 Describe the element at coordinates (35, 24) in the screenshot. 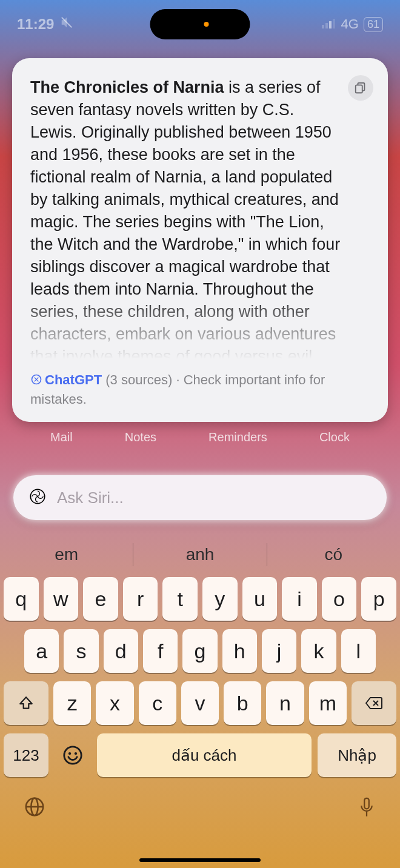

I see `status-time: 11:29` at that location.